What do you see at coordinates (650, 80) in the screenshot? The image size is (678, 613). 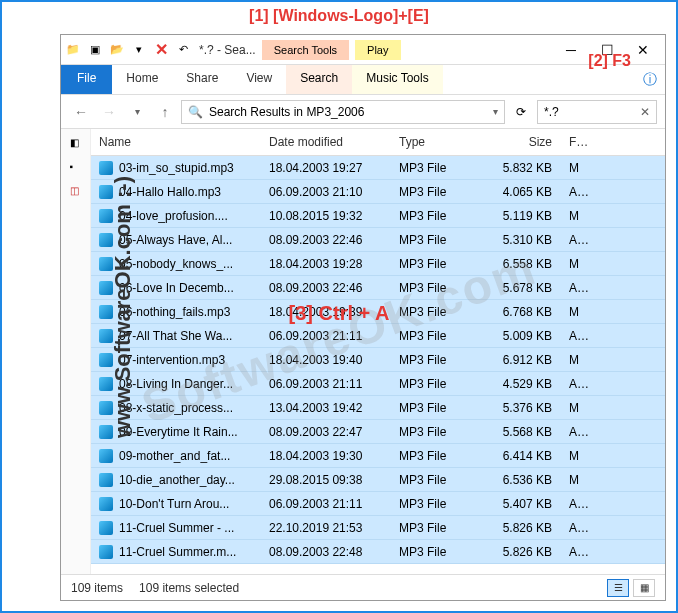 I see `ribbon-collapse-icon: ⓘ` at bounding box center [650, 80].